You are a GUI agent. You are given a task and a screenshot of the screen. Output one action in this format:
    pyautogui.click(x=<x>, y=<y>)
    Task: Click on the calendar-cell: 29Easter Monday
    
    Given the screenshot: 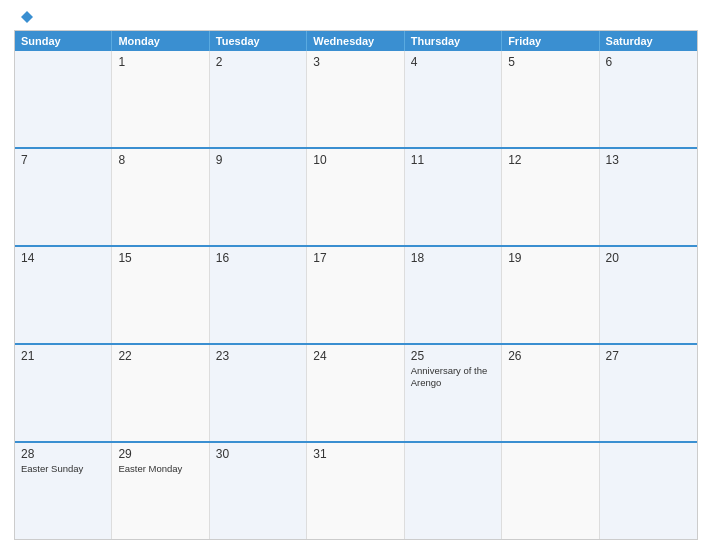 What is the action you would take?
    pyautogui.click(x=160, y=491)
    